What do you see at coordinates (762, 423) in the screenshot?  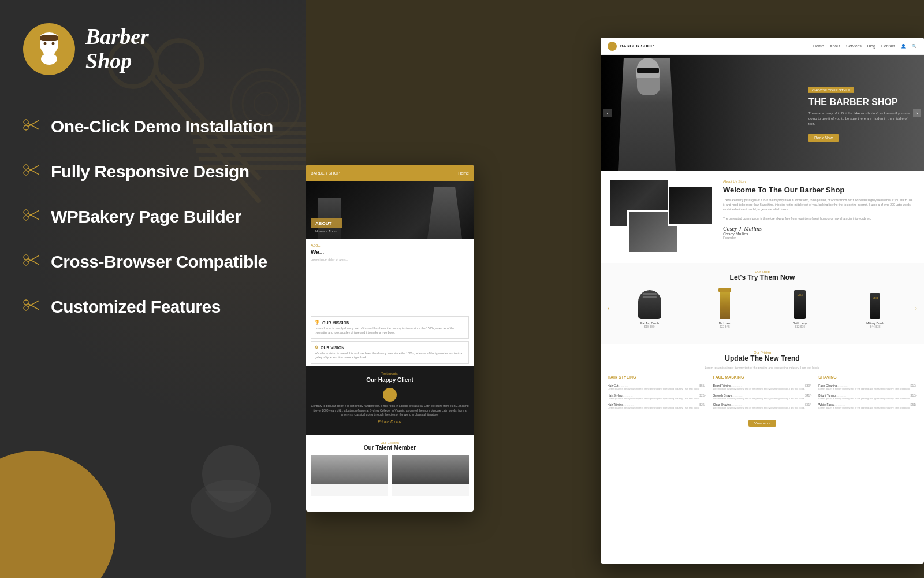 I see `ss-view-more-btn: View More` at bounding box center [762, 423].